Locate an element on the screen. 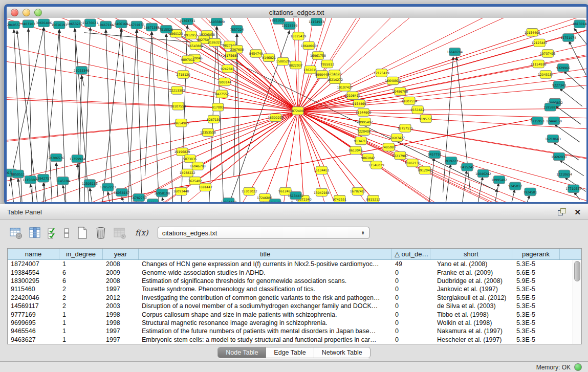 Image resolution: width=588 pixels, height=372 pixels. table-cell: Disruption of a novel member of a sodium… is located at coordinates (265, 306).